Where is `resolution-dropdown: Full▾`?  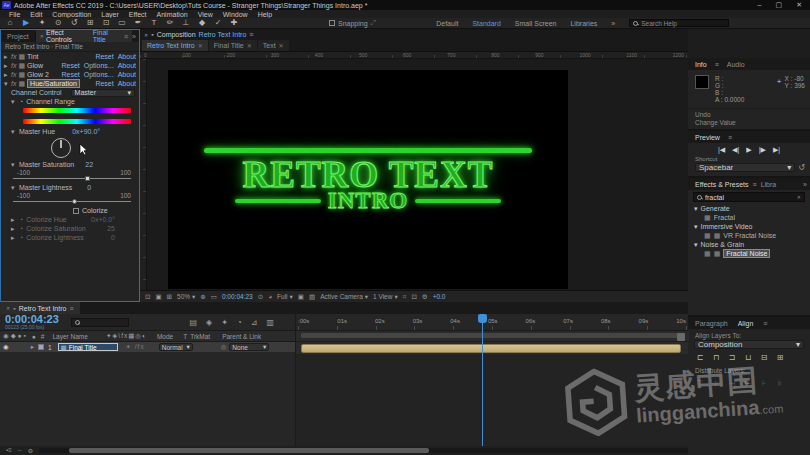 resolution-dropdown: Full▾ is located at coordinates (285, 297).